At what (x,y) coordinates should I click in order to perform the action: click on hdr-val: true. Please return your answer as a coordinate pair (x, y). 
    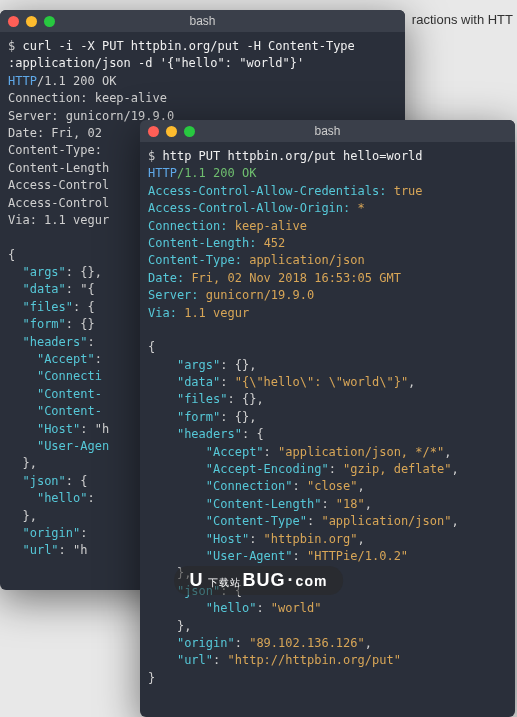
    Looking at the image, I should click on (408, 191).